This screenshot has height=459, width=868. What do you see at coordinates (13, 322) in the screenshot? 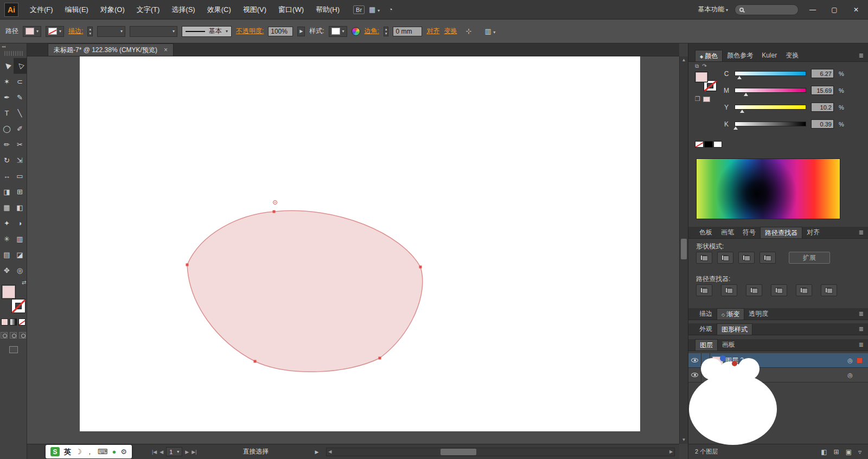
I see `gradient-mode-button` at bounding box center [13, 322].